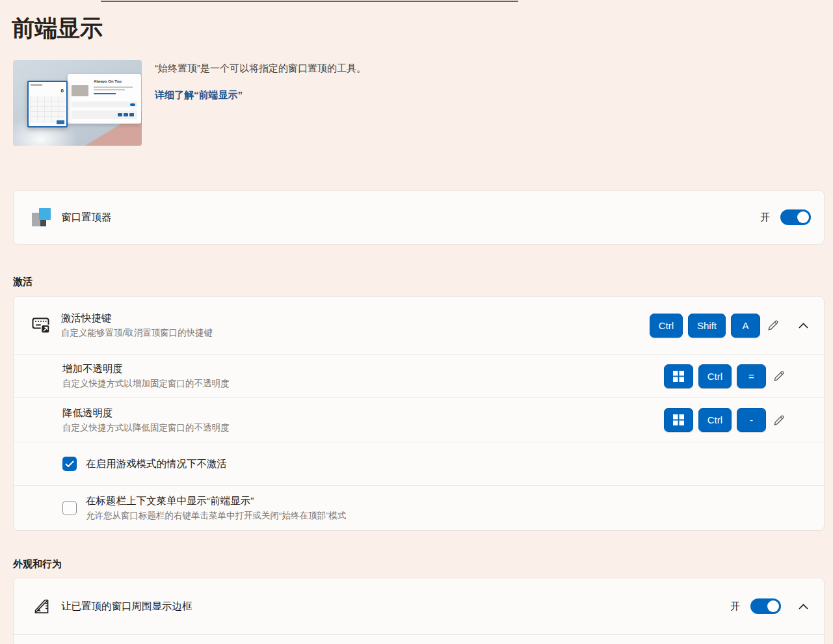  Describe the element at coordinates (127, 606) in the screenshot. I see `border-title: 让已置顶的窗口周围显示边框` at that location.